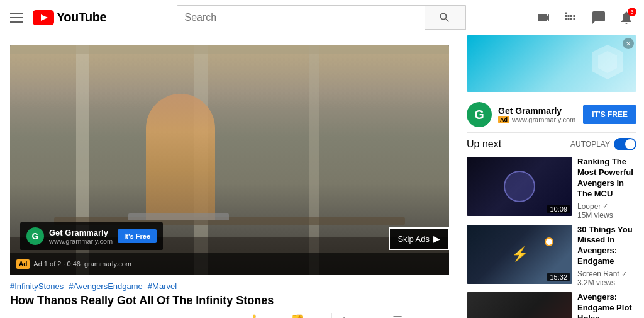 The width and height of the screenshot is (644, 318). What do you see at coordinates (108, 264) in the screenshot?
I see `ad-domain: grammarly.com` at bounding box center [108, 264].